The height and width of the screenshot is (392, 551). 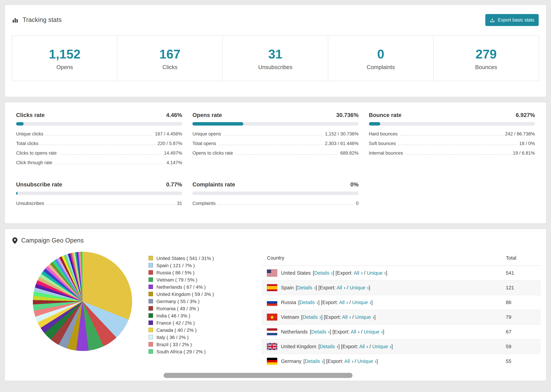 I want to click on rate-title: Unsubscribe rate, so click(x=39, y=184).